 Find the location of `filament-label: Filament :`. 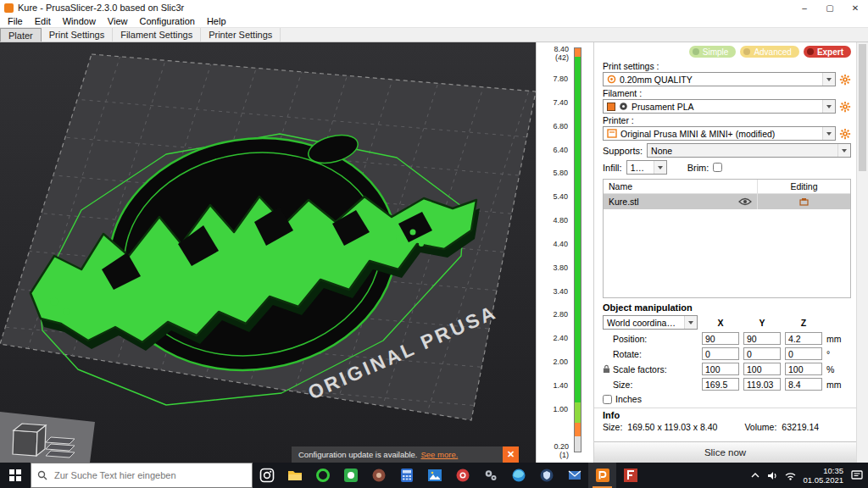

filament-label: Filament : is located at coordinates (727, 93).